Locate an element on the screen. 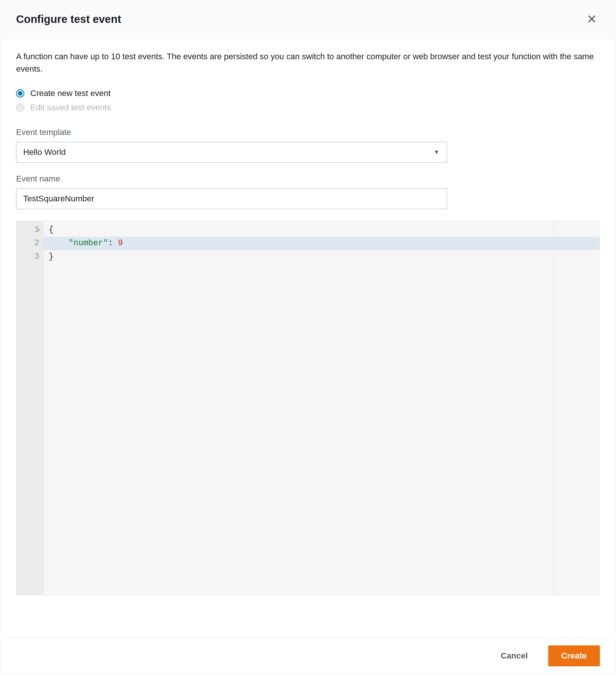 This screenshot has height=675, width=616. code-line: "number": 9 is located at coordinates (321, 243).